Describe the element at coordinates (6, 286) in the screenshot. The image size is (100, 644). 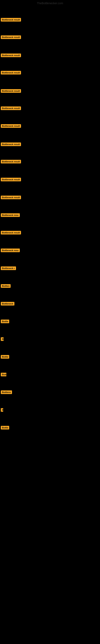
I see `bottleneck-badge-16: Bottlen` at that location.